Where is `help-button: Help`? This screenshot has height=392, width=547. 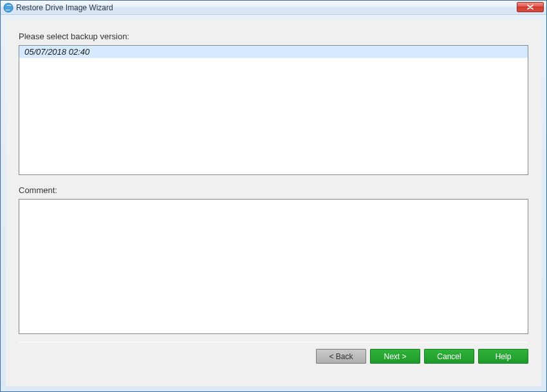
help-button: Help is located at coordinates (503, 357).